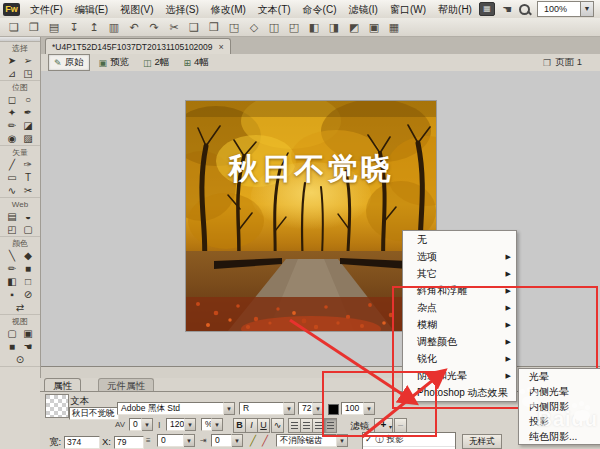 The image size is (600, 449). I want to click on eyedropper-tool: ╲, so click(12, 256).